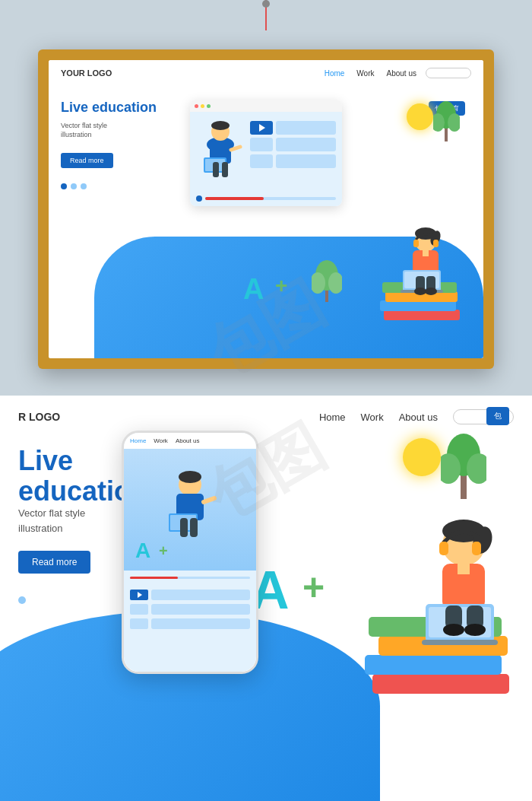 This screenshot has height=801, width=532. I want to click on poster-nav-links: Home Work About us, so click(371, 73).